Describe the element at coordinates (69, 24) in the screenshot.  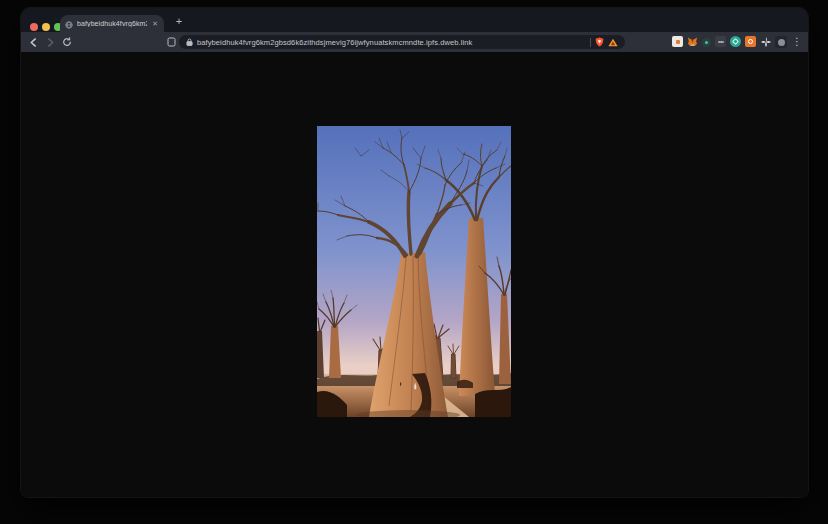
I see `globe-favicon-icon` at that location.